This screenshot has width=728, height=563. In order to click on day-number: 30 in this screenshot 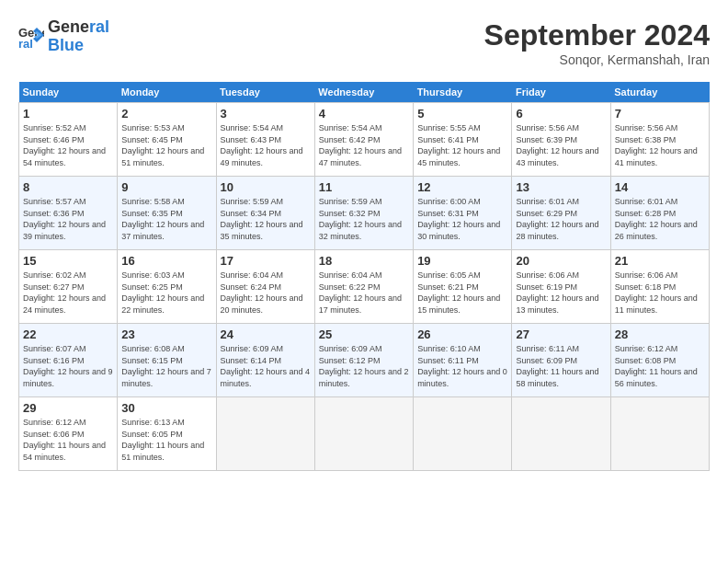, I will do `click(166, 408)`.